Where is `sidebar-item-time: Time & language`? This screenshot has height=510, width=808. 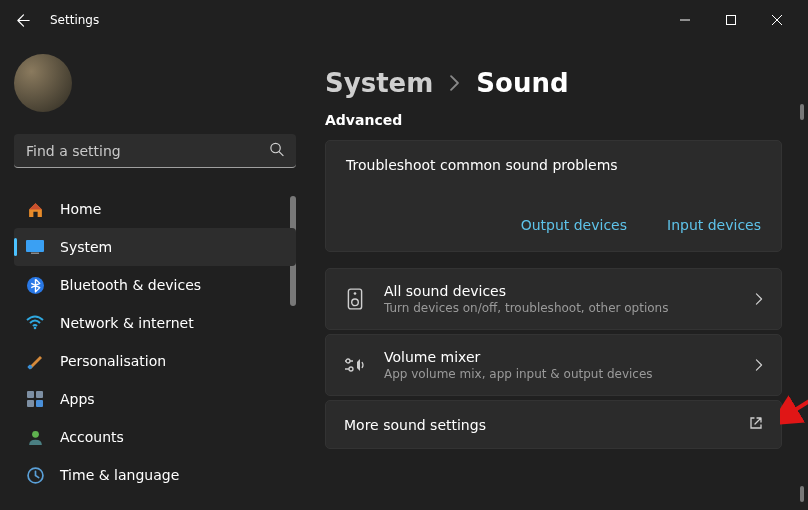
sidebar-item-time: Time & language is located at coordinates (155, 475).